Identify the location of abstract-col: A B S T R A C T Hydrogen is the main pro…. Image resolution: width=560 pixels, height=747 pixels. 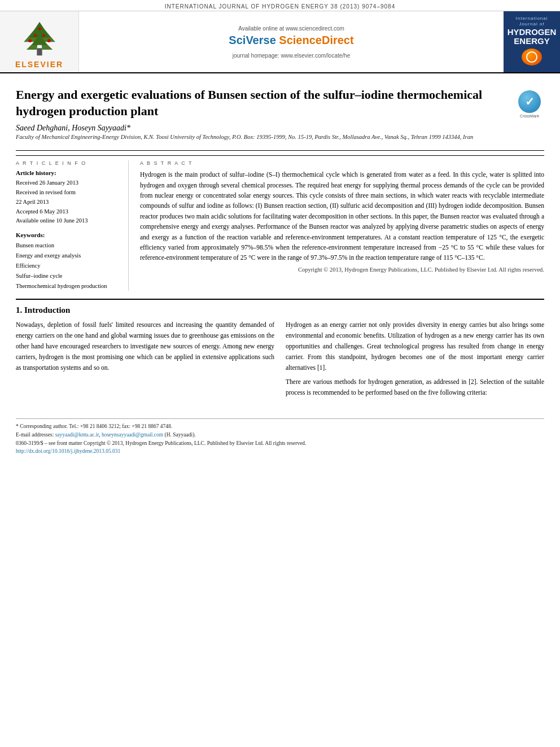
(342, 226).